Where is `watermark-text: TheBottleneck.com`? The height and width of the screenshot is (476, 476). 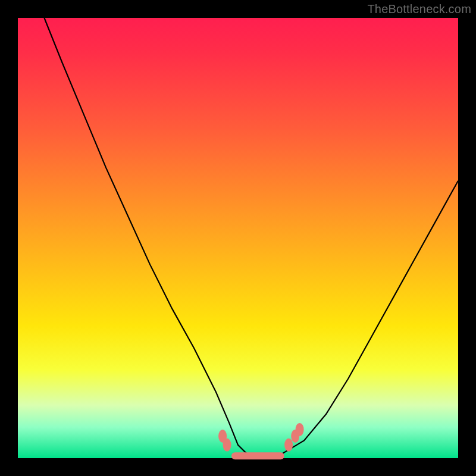 watermark-text: TheBottleneck.com is located at coordinates (419, 10).